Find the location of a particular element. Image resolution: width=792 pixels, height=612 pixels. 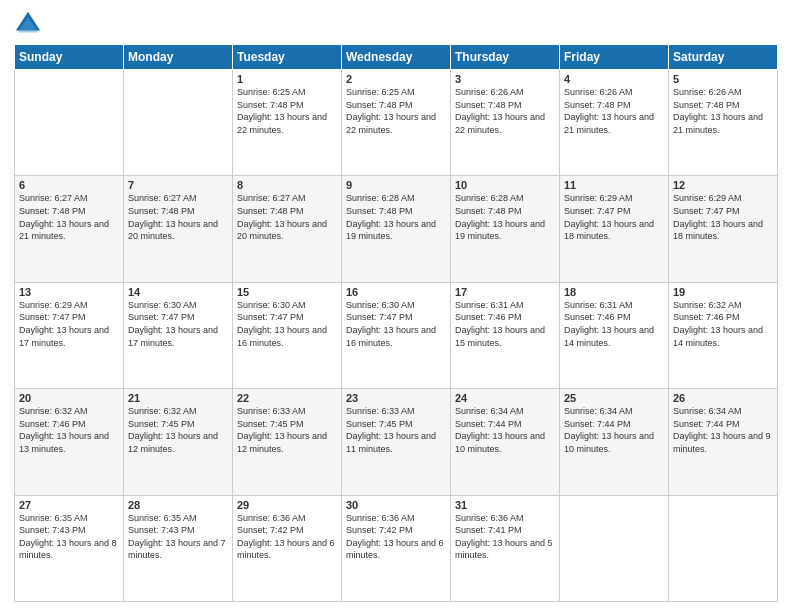

day-number: 16 is located at coordinates (396, 292).